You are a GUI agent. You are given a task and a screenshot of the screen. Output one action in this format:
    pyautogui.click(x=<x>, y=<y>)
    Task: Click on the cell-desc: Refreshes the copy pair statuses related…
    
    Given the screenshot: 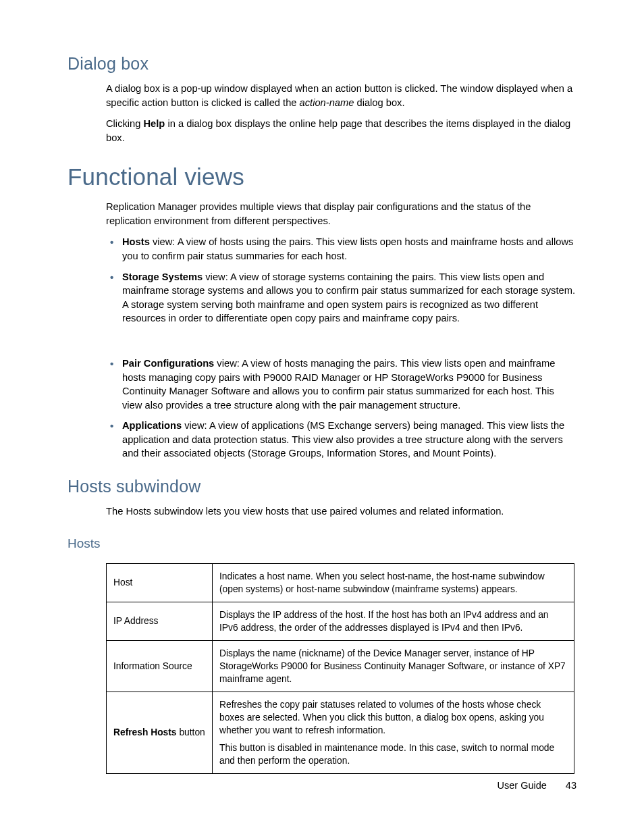 What is the action you would take?
    pyautogui.click(x=394, y=732)
    